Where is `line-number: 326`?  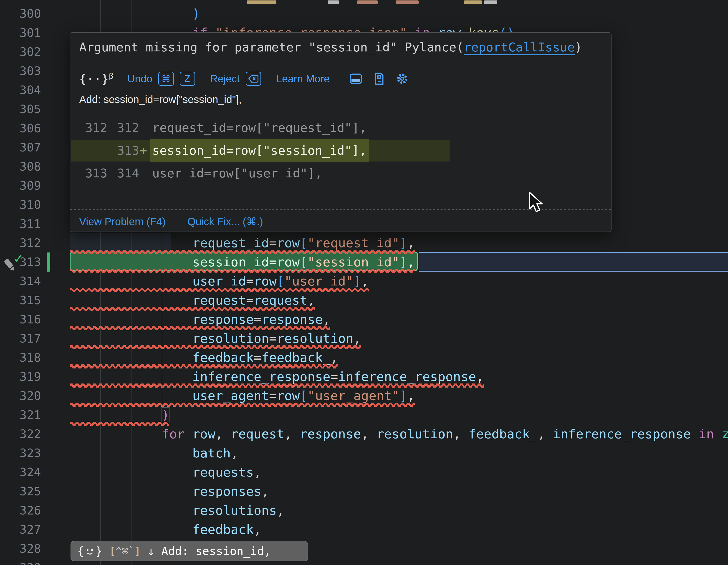 line-number: 326 is located at coordinates (21, 511).